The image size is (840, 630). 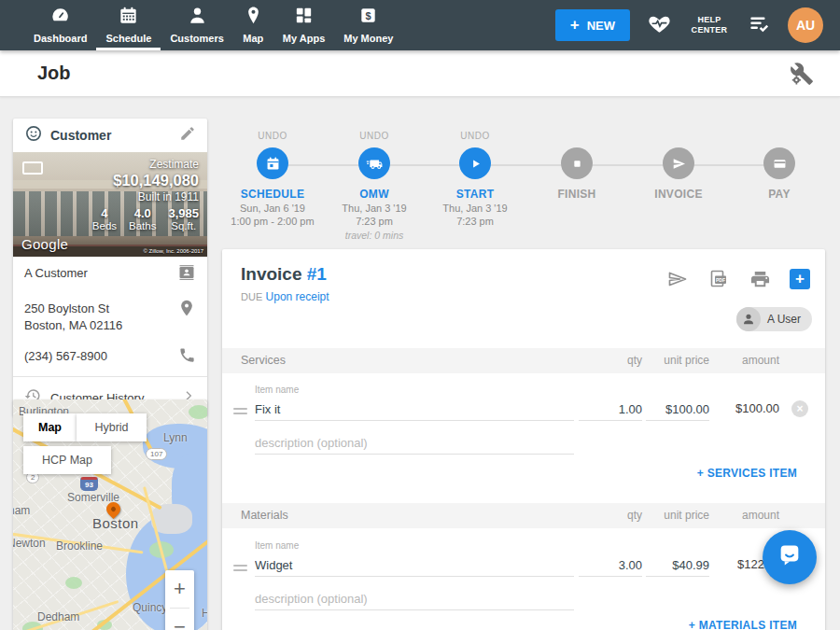 I want to click on map-card: Burlington Lynn Somerville Boston ham Ne…, so click(x=110, y=515).